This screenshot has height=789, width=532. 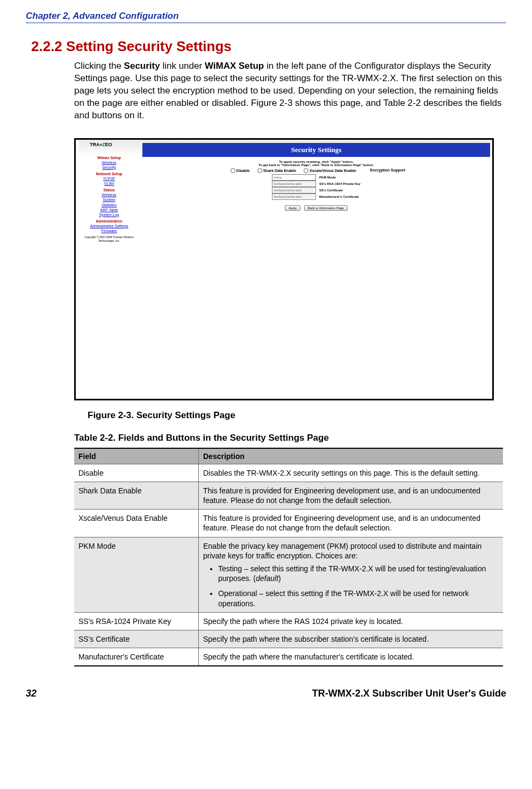 What do you see at coordinates (109, 168) in the screenshot?
I see `sidebar-link-security: Security` at bounding box center [109, 168].